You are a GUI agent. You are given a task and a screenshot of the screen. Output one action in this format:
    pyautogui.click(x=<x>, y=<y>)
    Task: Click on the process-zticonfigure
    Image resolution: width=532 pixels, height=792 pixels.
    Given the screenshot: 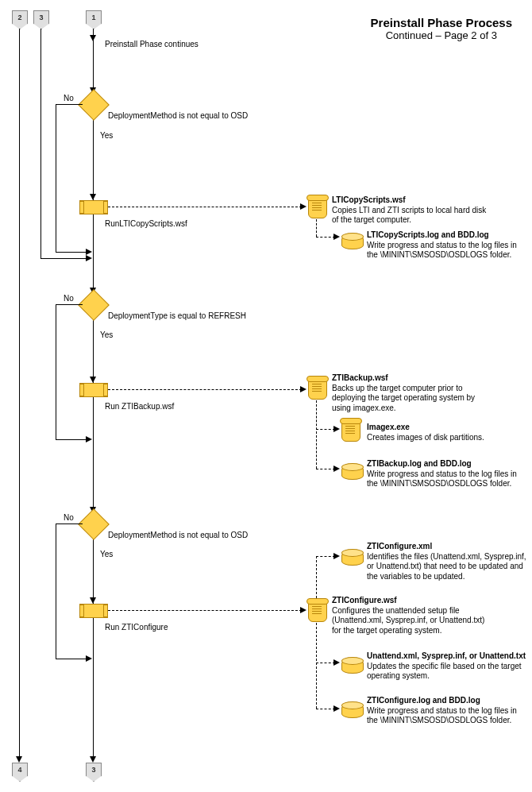 What is the action you would take?
    pyautogui.click(x=94, y=611)
    